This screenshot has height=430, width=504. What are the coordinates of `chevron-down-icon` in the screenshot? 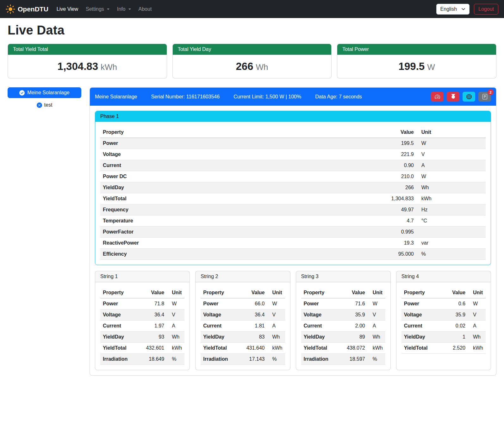 It's located at (108, 9).